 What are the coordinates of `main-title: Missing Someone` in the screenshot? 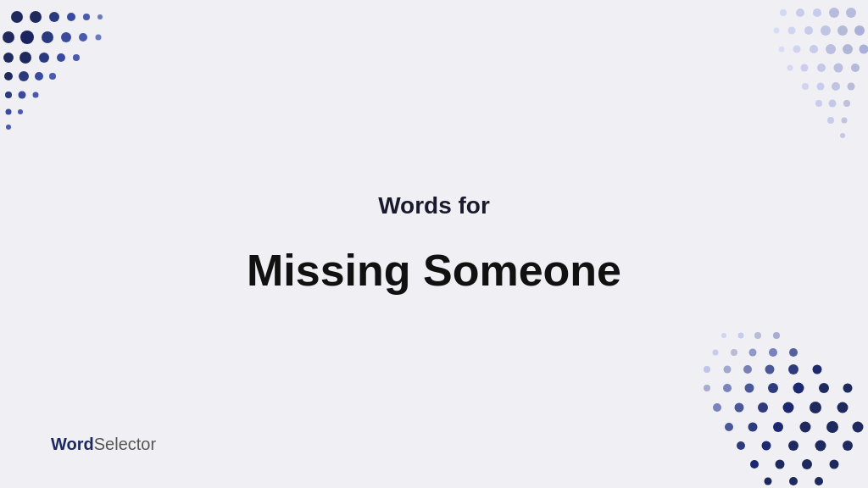 It's located at (434, 270).